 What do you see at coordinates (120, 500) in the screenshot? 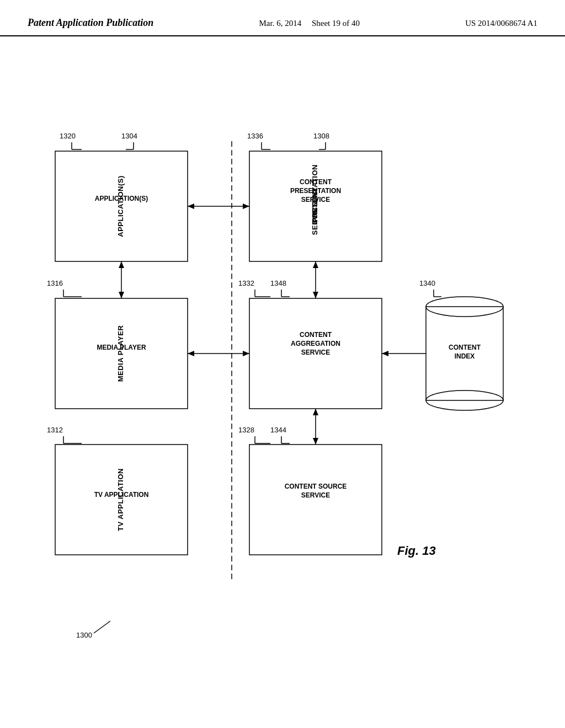
I see `tv-application-label: TV APPLICATION` at bounding box center [120, 500].